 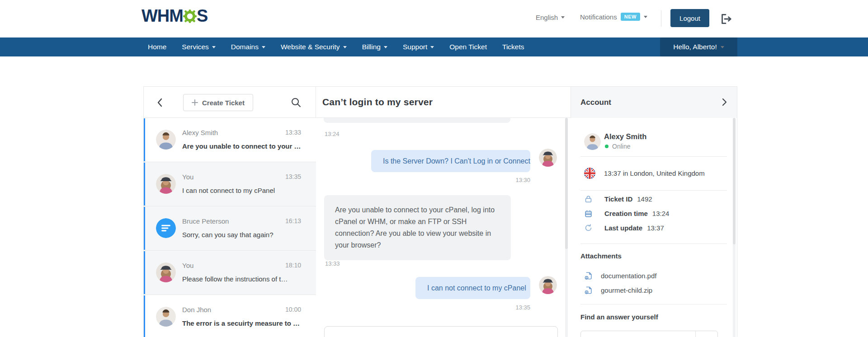 I want to click on nav-label: Website & Security, so click(x=310, y=47).